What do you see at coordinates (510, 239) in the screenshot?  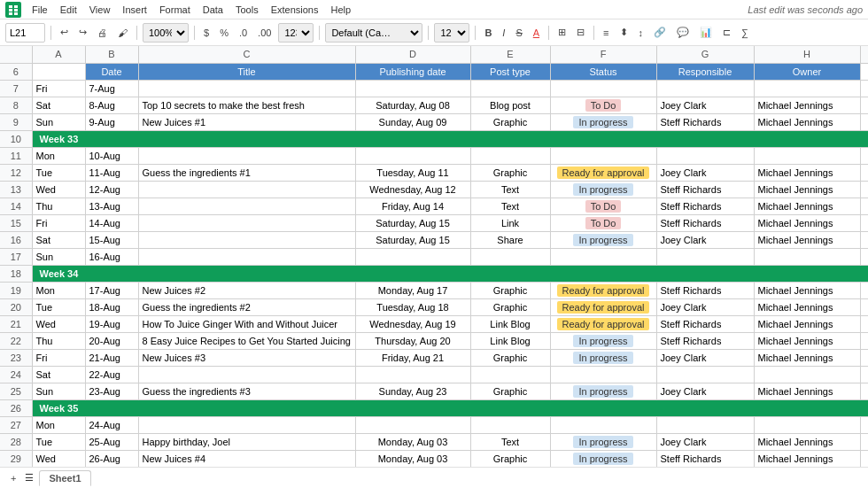 I see `cell-post-type: Share` at bounding box center [510, 239].